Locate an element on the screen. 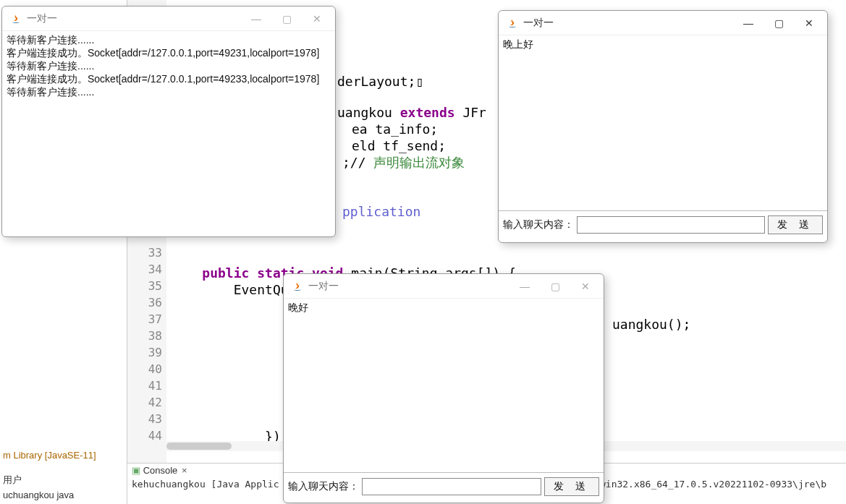  line-number: 34 is located at coordinates (147, 270).